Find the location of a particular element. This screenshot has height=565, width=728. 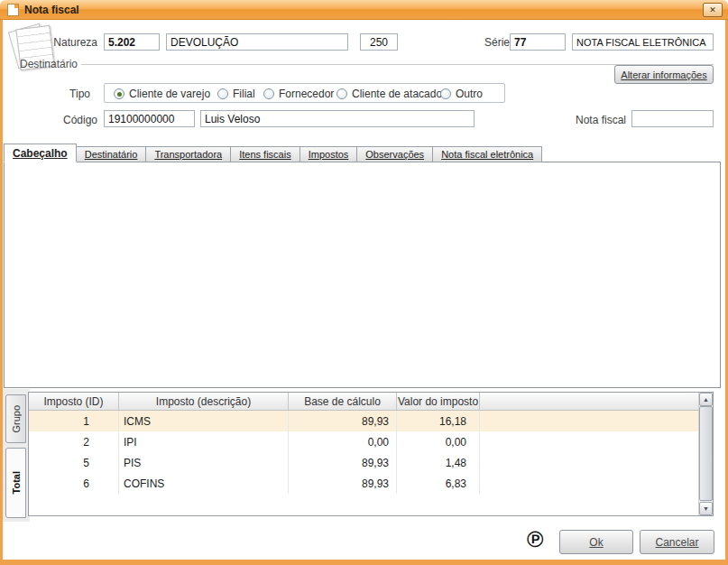

tipo-label: Tipo is located at coordinates (72, 94).